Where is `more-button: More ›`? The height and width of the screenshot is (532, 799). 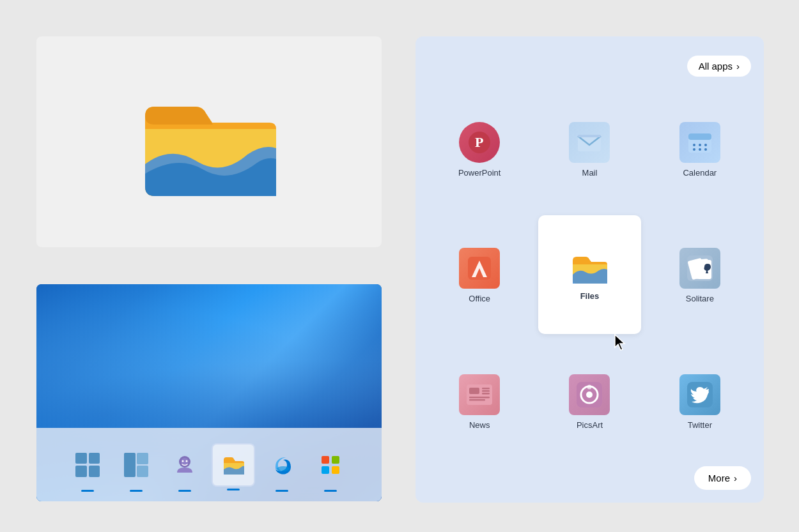 more-button: More › is located at coordinates (722, 478).